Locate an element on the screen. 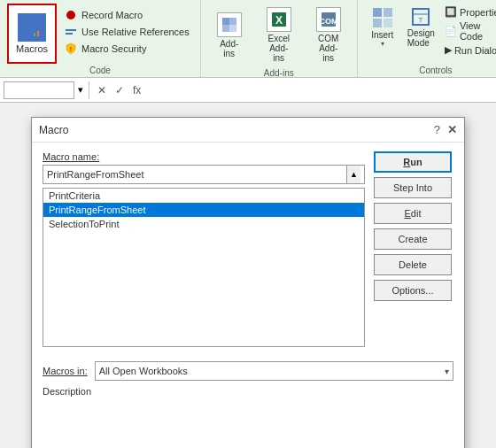 Image resolution: width=496 pixels, height=448 pixels. properties-icon: 🔲 is located at coordinates (451, 12).